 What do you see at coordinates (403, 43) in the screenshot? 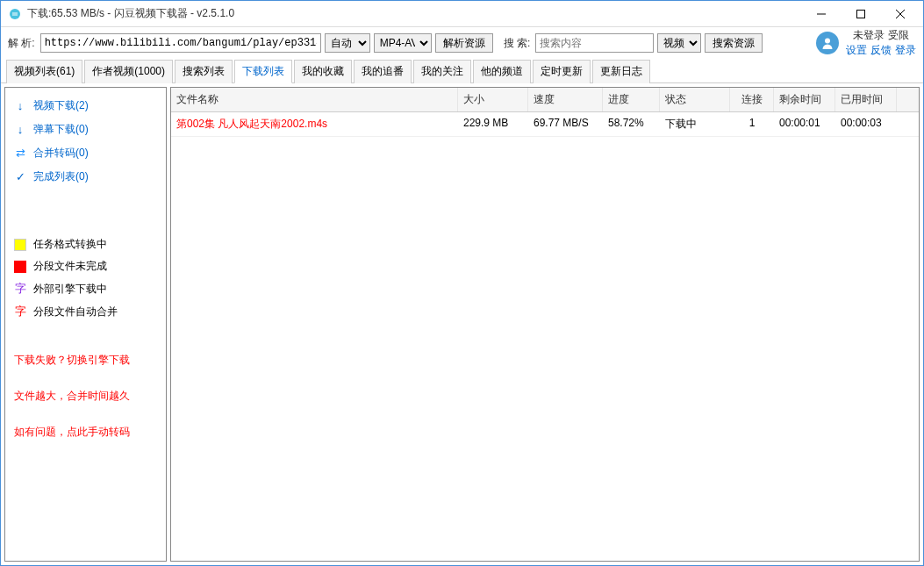
I see `format-select: MP4-AVC` at bounding box center [403, 43].